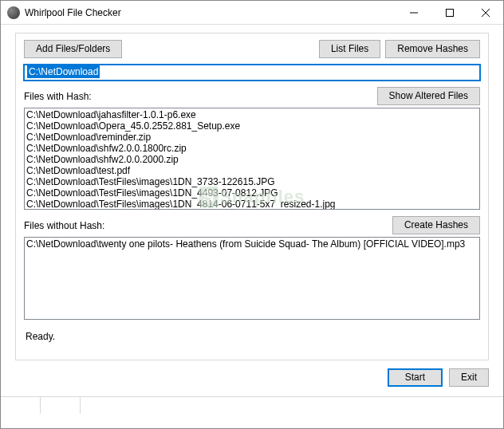 Image resolution: width=504 pixels, height=429 pixels. I want to click on window-title: Whirlpool File Checker, so click(211, 13).